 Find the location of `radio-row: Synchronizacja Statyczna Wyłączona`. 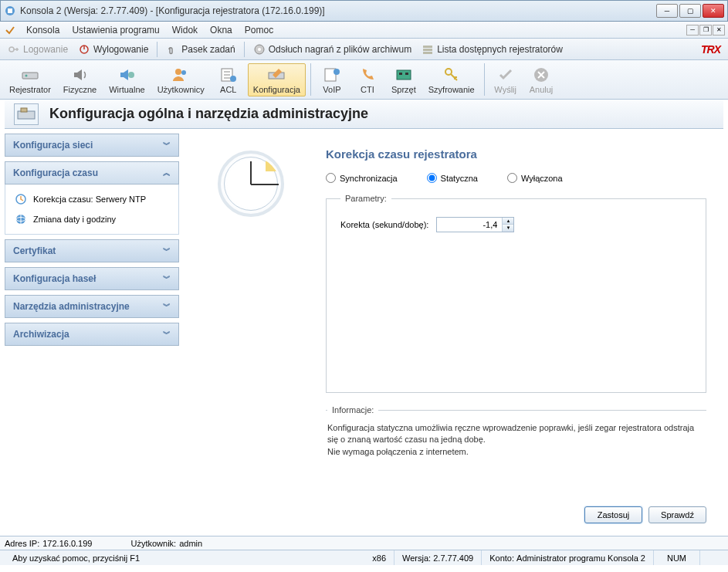

radio-row: Synchronizacja Statyczna Wyłączona is located at coordinates (516, 178).